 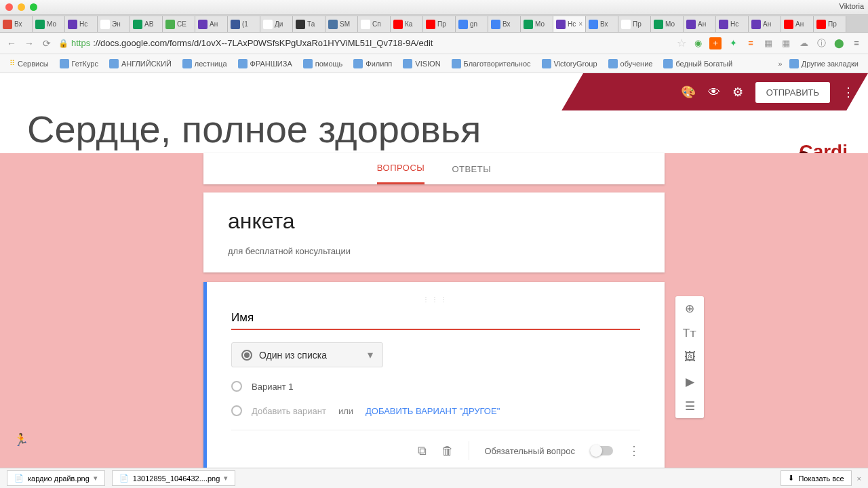 What do you see at coordinates (265, 64) in the screenshot?
I see `bookmark: ФРАНШИЗА` at bounding box center [265, 64].